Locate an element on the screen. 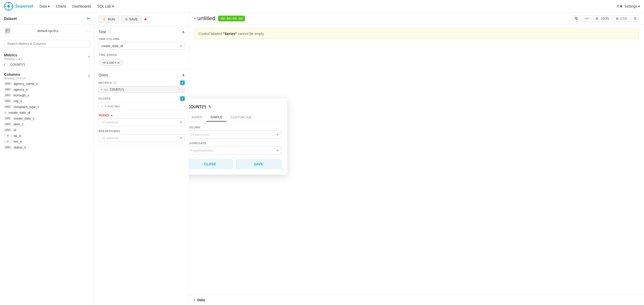 This screenshot has height=305, width=644. link-icon-button is located at coordinates (576, 18).